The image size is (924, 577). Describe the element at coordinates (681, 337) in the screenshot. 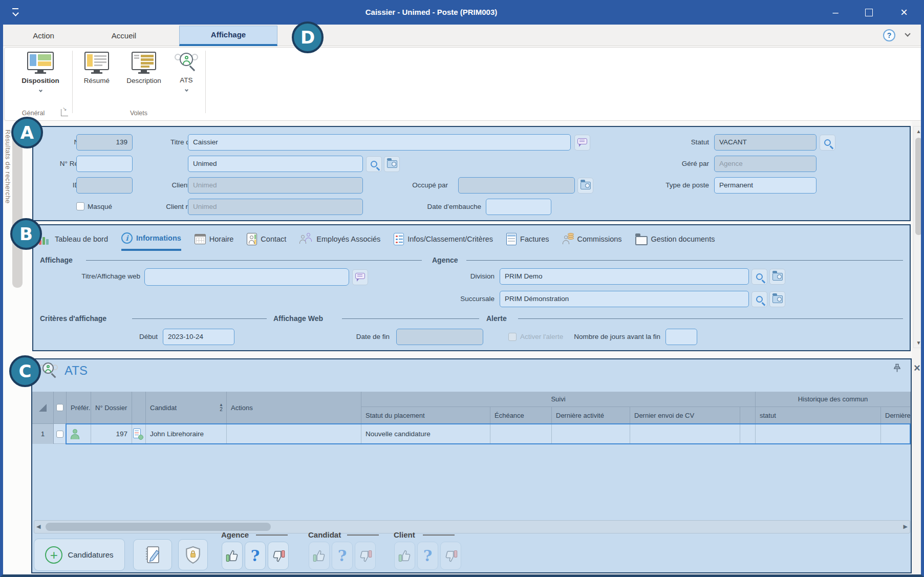

I see `jours-field` at that location.